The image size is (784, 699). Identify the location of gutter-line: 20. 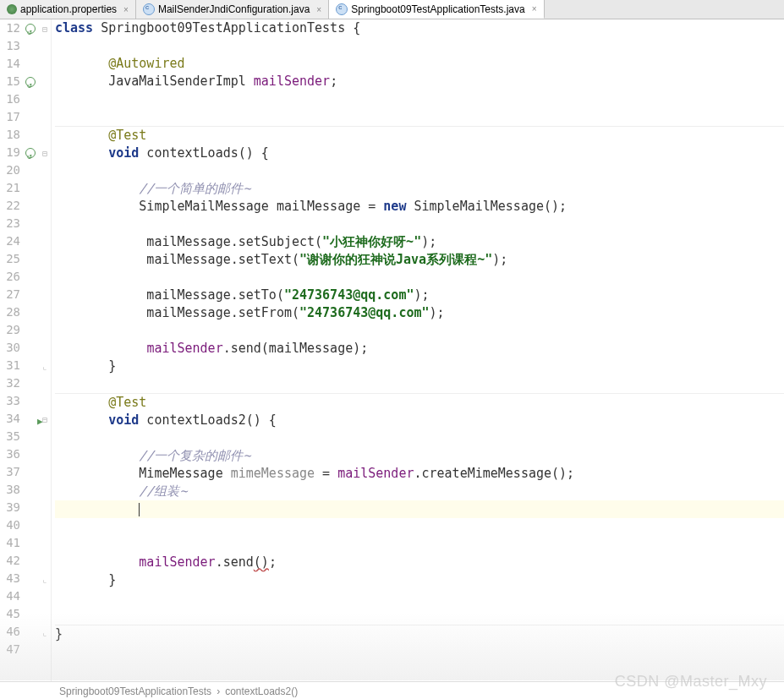
(25, 171).